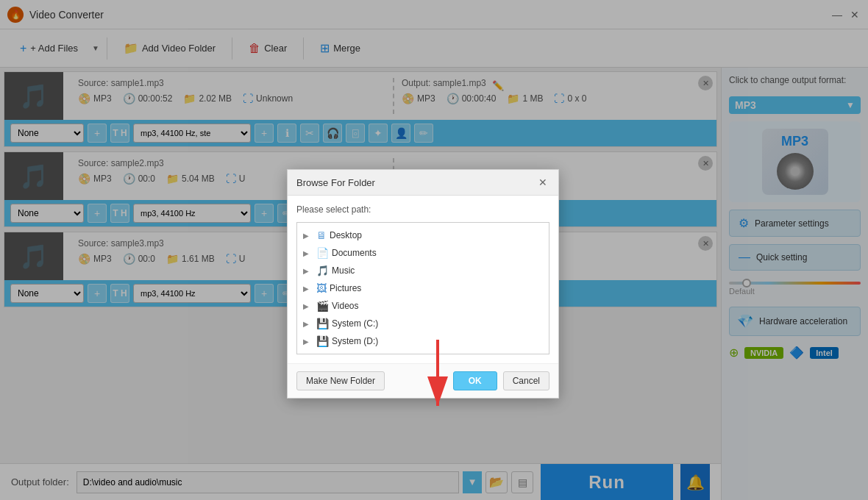  What do you see at coordinates (423, 288) in the screenshot?
I see `folder-tree: ▶ 🖥 Desktop ▶ 📄 Documents ▶ 🎵 Music ▶ 🖼` at bounding box center [423, 288].